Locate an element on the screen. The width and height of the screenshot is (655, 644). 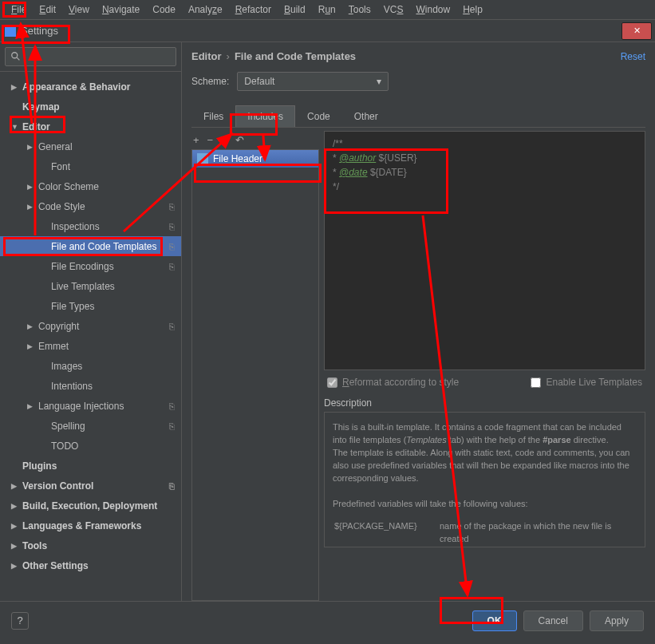
tree-item: File Types is located at coordinates (91, 306).